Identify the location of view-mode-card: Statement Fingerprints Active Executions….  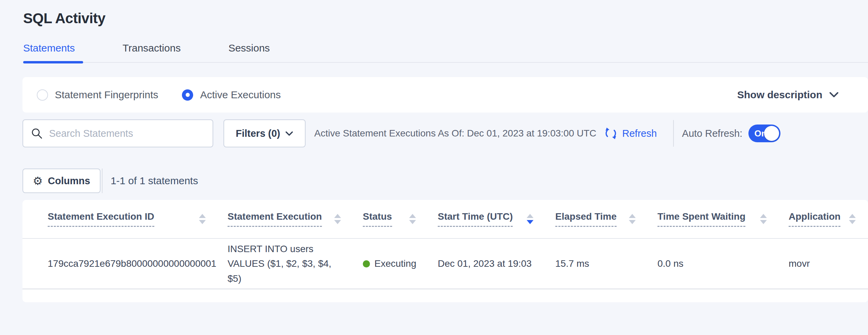
(445, 95).